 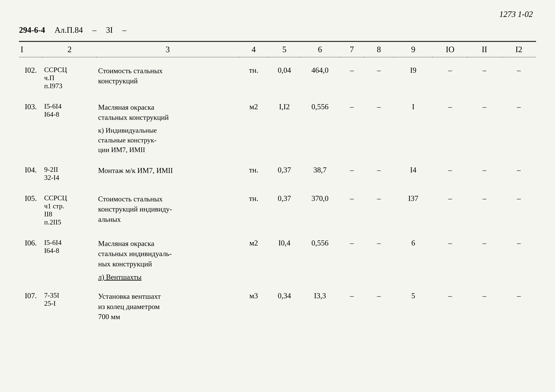 What do you see at coordinates (379, 210) in the screenshot?
I see `row-105-col8: –` at bounding box center [379, 210].